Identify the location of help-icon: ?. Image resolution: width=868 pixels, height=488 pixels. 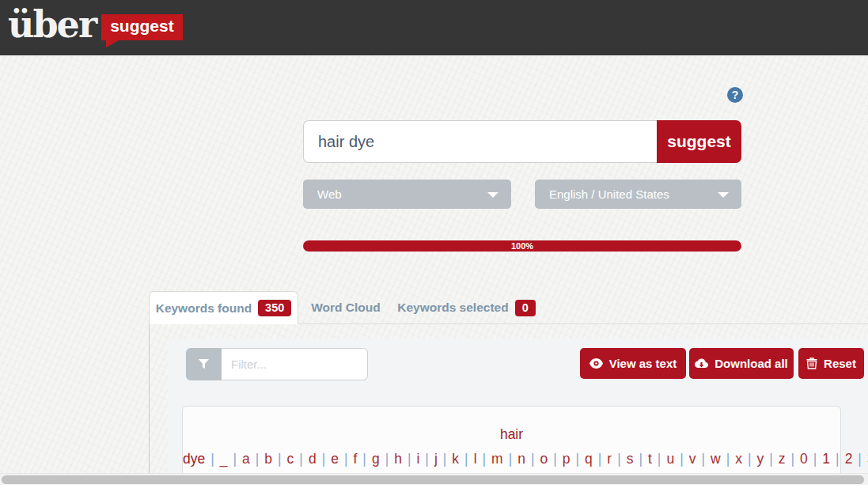
(735, 95).